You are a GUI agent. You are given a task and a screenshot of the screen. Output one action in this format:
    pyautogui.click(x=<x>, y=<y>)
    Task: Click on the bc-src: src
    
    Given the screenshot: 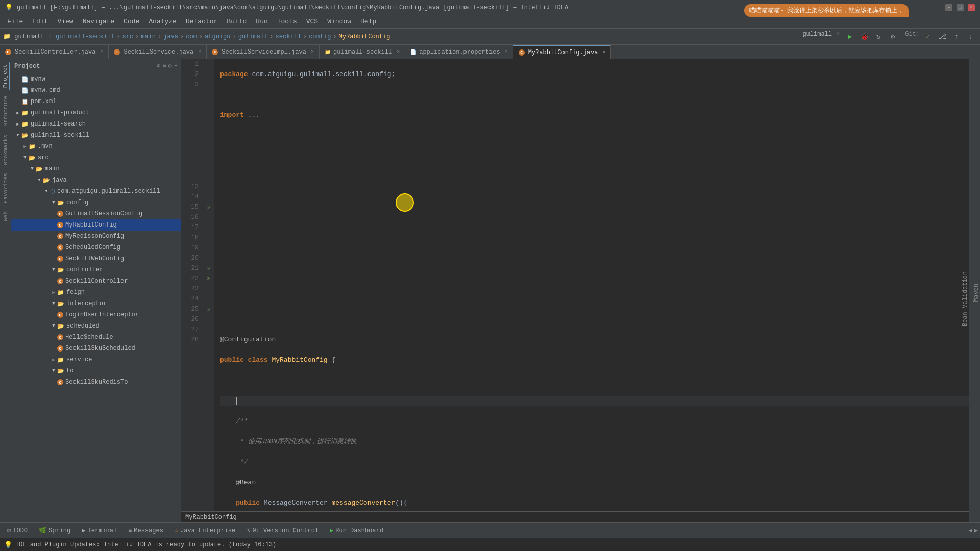 What is the action you would take?
    pyautogui.click(x=128, y=37)
    